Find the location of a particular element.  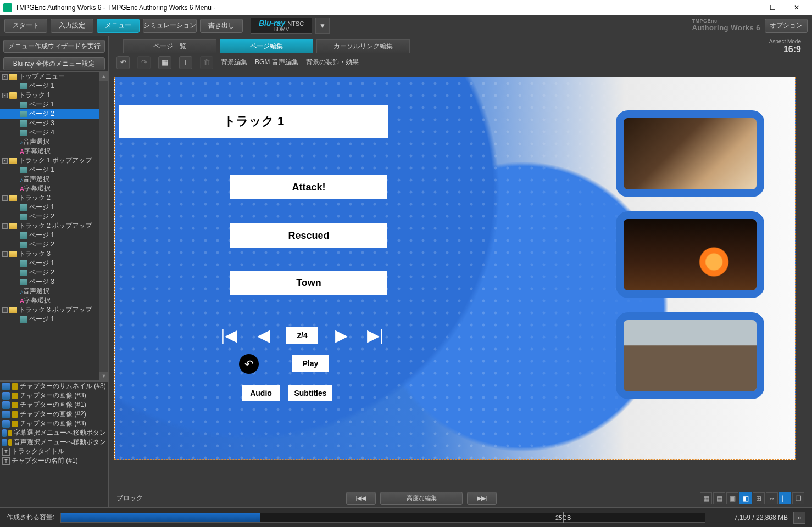

input-settings-button: 入力設定 is located at coordinates (72, 26).